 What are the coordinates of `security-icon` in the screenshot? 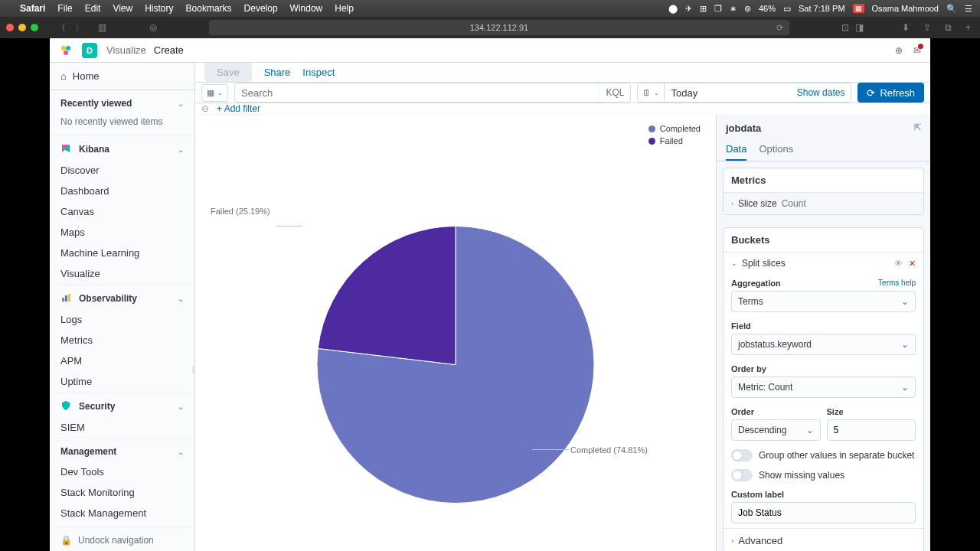 It's located at (67, 406).